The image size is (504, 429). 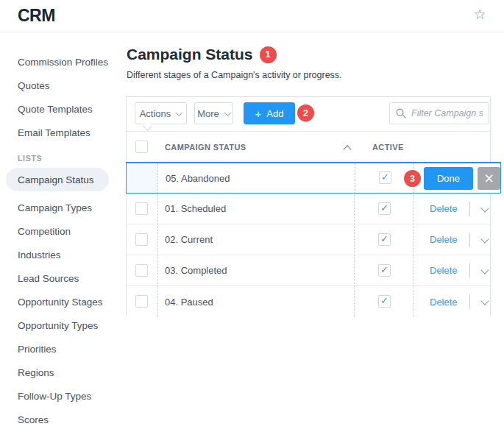 I want to click on close-icon: ×, so click(x=489, y=178).